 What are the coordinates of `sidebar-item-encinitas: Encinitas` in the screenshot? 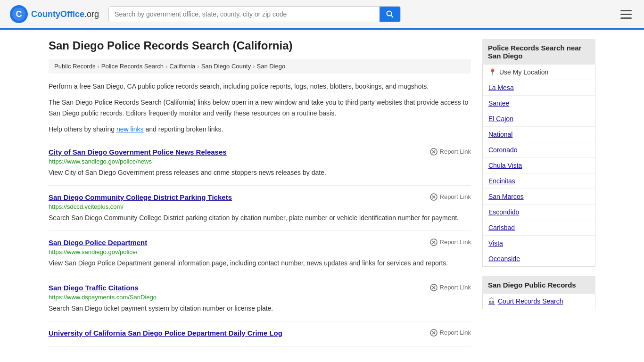 It's located at (539, 181).